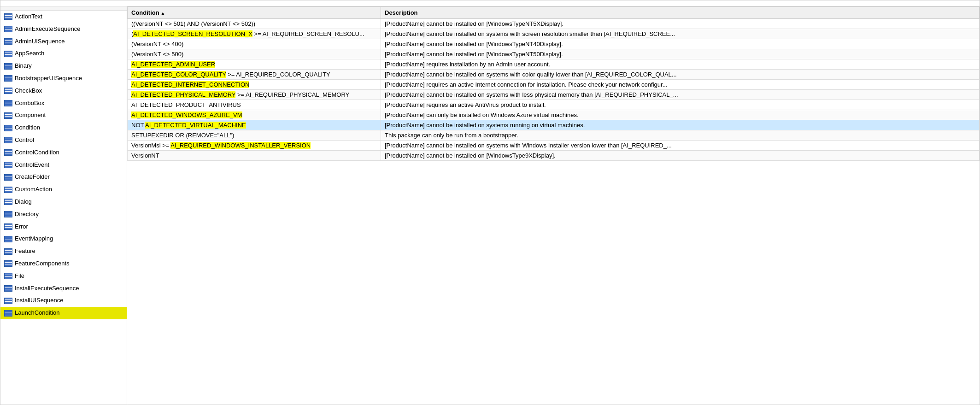 This screenshot has width=980, height=405. What do you see at coordinates (554, 156) in the screenshot?
I see `table-row: VersionNT[ProductName] cannot be install…` at bounding box center [554, 156].